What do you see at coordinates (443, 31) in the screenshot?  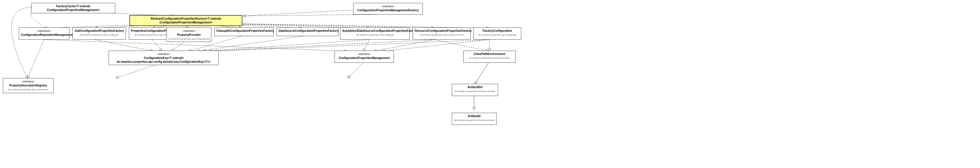 I see `resource-factory-label: ResourceConfigurationPropertiesFactory` at bounding box center [443, 31].